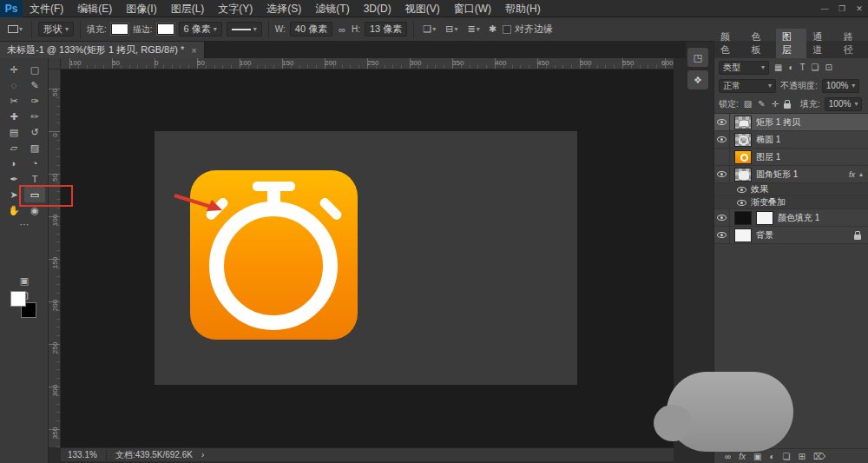 The image size is (868, 463). What do you see at coordinates (187, 9) in the screenshot?
I see `menu-layer: 图层(L)` at bounding box center [187, 9].